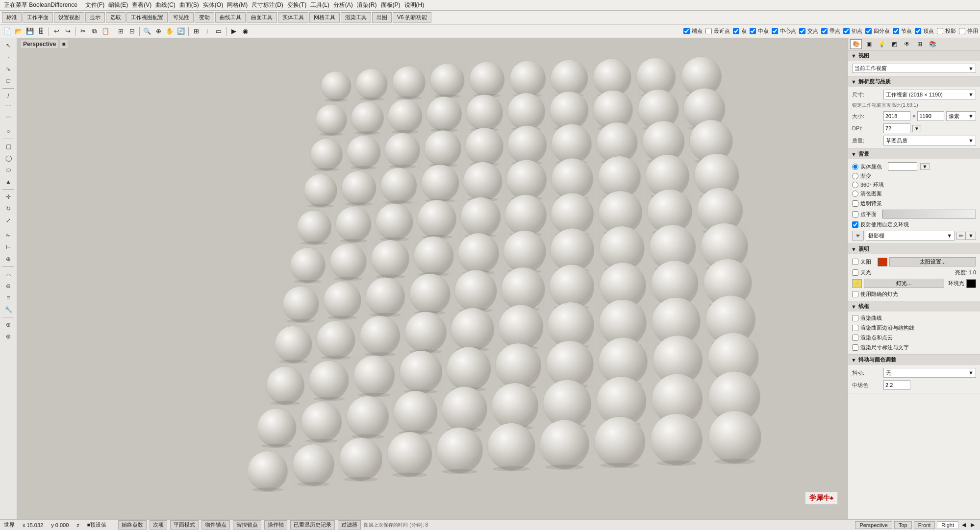 Image resolution: width=980 pixels, height=530 pixels. What do you see at coordinates (925, 31) in the screenshot?
I see `snap-vertex-checkbox: 顶点` at bounding box center [925, 31].